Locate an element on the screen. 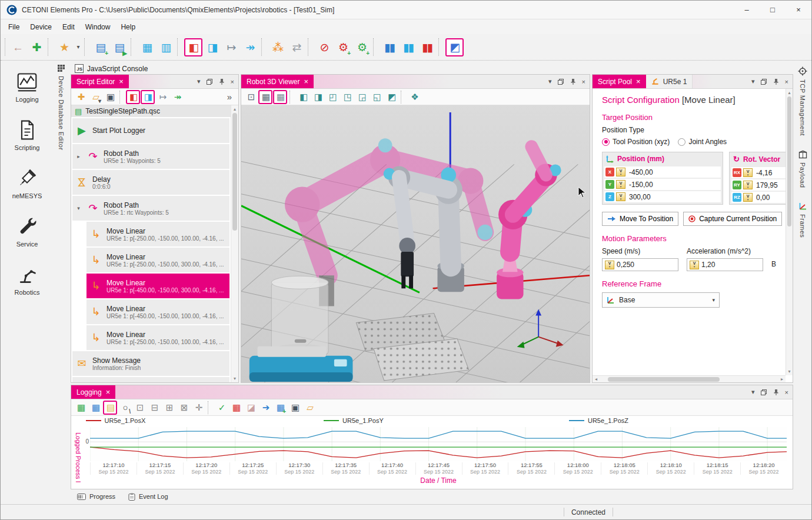  script-pause-icon: ◨ is located at coordinates (212, 47).